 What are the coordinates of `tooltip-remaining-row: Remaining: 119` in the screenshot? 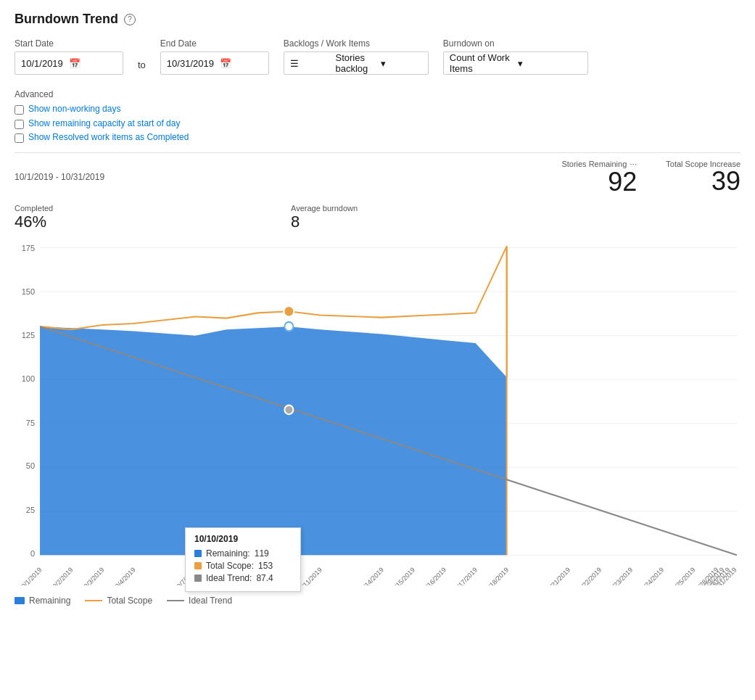 It's located at (243, 553).